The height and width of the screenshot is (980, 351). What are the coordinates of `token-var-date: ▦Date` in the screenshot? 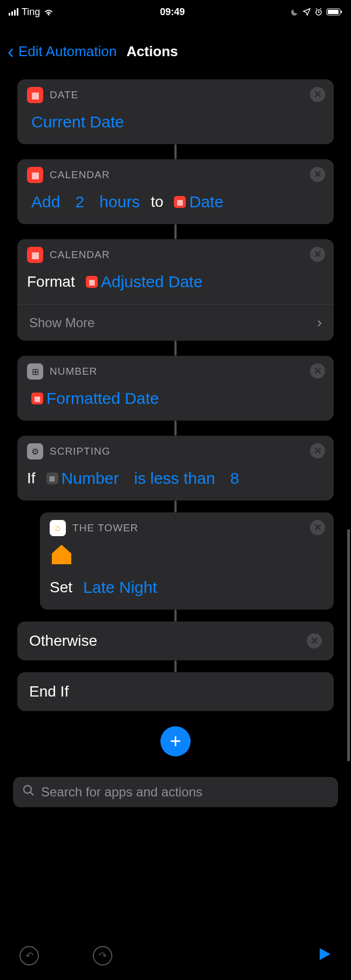 It's located at (199, 202).